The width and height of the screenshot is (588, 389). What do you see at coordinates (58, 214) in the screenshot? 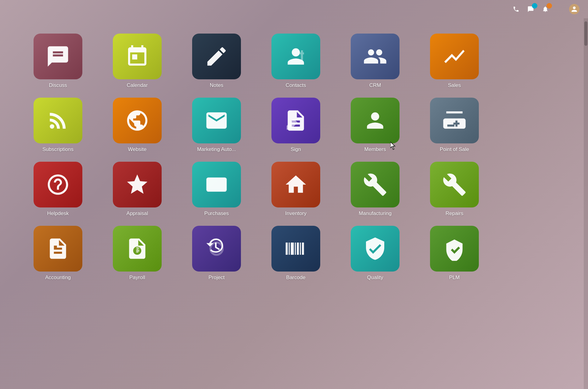
I see `helpdesk-label: Helpdesk` at bounding box center [58, 214].